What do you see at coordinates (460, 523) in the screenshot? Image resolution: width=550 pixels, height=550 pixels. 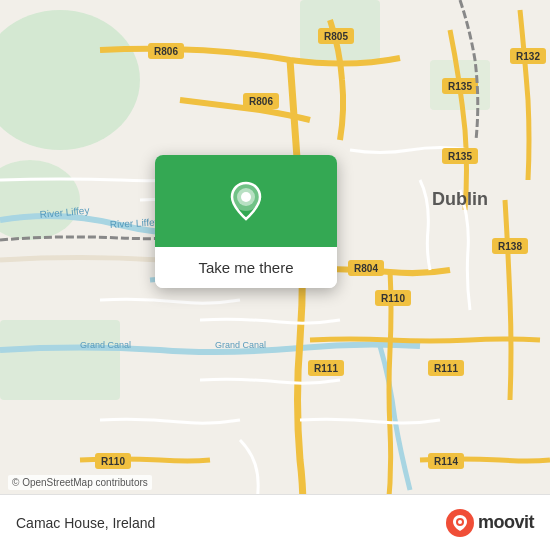 I see `moovit-logo-icon` at bounding box center [460, 523].